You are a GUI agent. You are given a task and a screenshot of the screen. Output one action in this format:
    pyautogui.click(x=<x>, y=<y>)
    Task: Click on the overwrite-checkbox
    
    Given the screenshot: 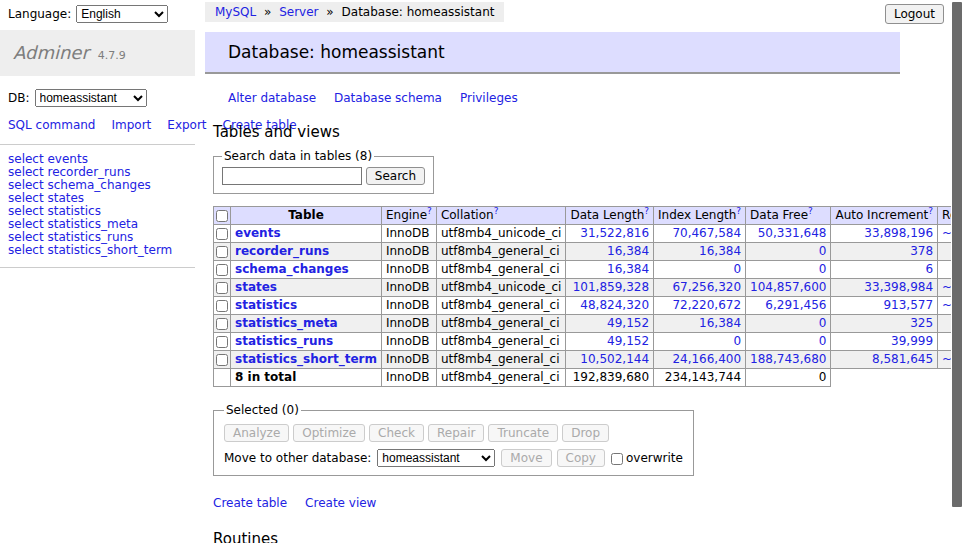 What is the action you would take?
    pyautogui.click(x=617, y=459)
    